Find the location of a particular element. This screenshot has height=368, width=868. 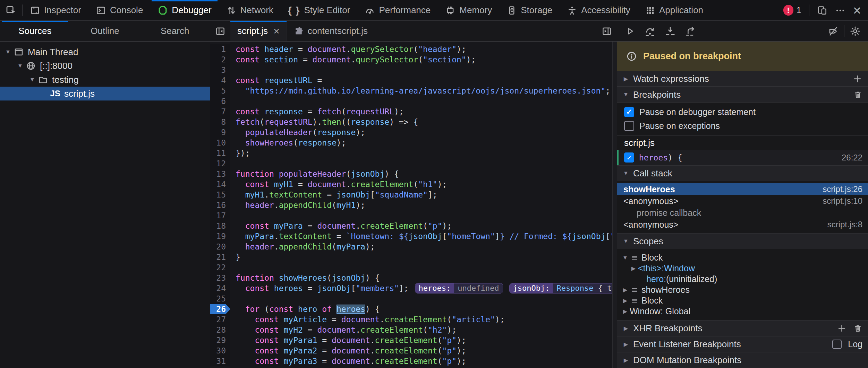

code-line-16: 16 header.appendChild(myH1); is located at coordinates (411, 205).